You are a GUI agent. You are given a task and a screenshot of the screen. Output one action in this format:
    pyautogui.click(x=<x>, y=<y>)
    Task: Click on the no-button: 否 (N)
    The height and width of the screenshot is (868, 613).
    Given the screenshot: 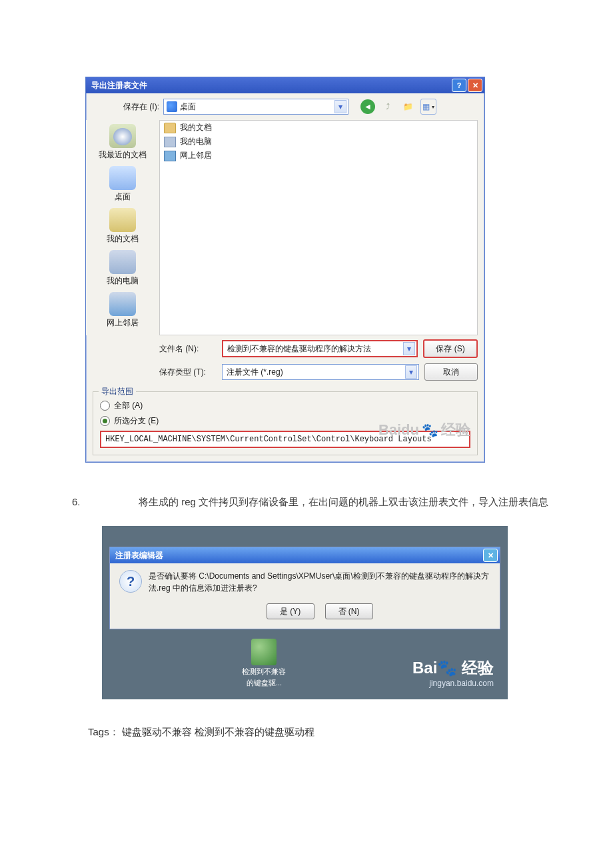 What is the action you would take?
    pyautogui.click(x=349, y=611)
    